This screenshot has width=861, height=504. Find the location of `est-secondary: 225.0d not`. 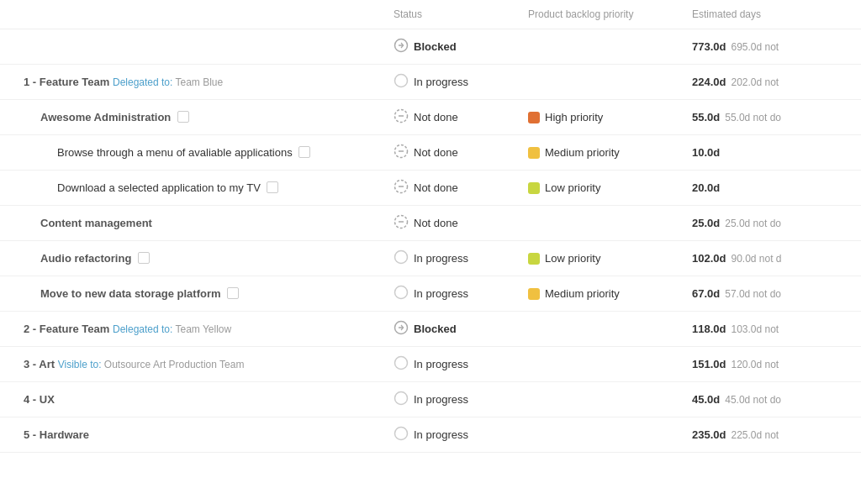

est-secondary: 225.0d not is located at coordinates (755, 435).